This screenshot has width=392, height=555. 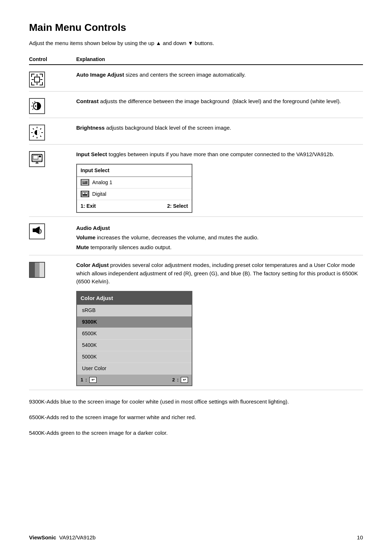 What do you see at coordinates (37, 270) in the screenshot?
I see `color-adjust-icon` at bounding box center [37, 270].